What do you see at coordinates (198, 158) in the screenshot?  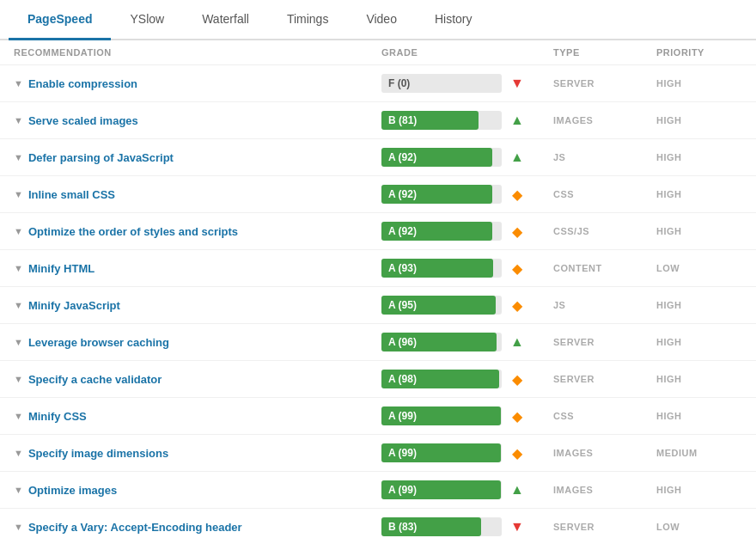 I see `rec-cell-2: ▼Defer parsing of JavaScript` at bounding box center [198, 158].